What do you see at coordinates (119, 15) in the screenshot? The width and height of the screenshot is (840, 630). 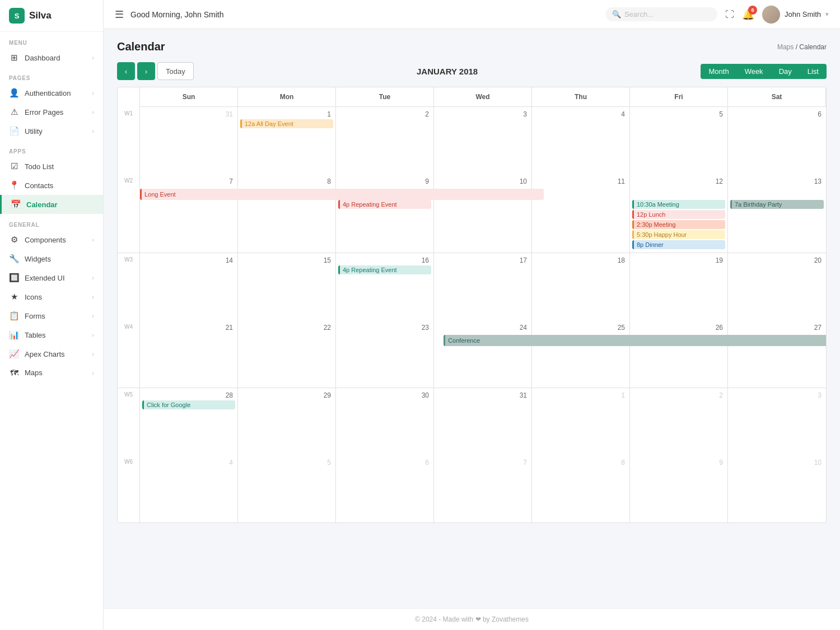 I see `hamburger-icon: ☰` at bounding box center [119, 15].